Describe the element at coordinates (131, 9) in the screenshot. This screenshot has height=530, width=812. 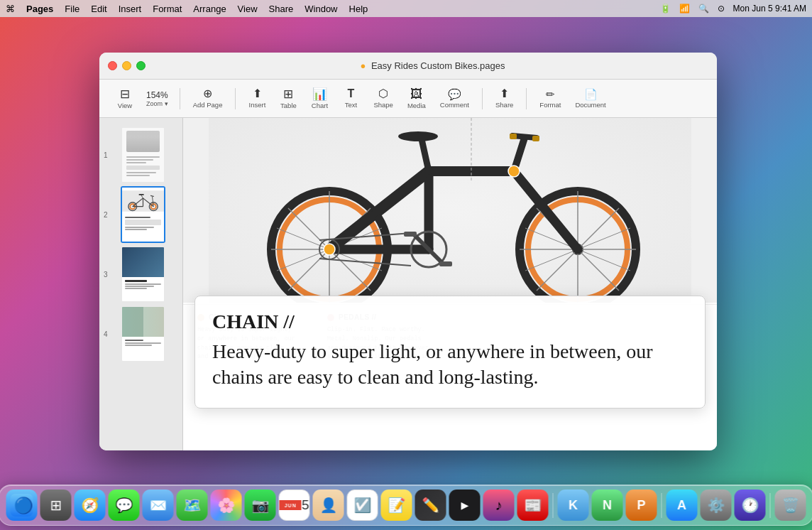
I see `menu-insert: Insert` at that location.